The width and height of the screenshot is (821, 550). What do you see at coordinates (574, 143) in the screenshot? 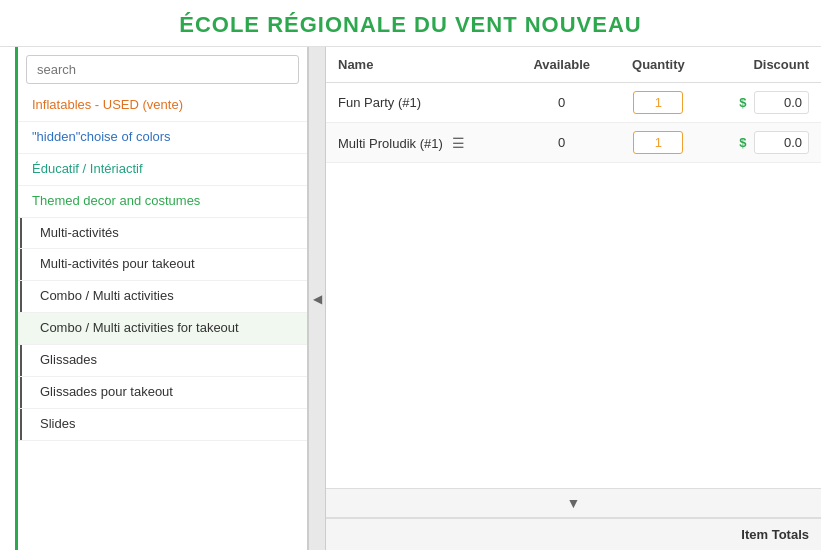
I see `table-row: Multi Proludik (#1) ☰ 0 $` at bounding box center [574, 143].